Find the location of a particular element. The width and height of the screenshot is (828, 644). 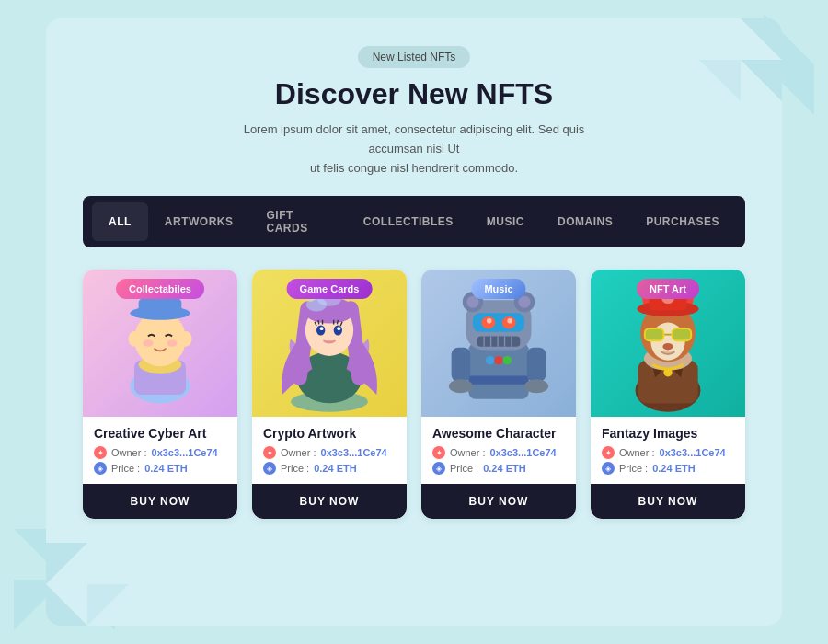

card-3-buy-button: BUY NOW is located at coordinates (499, 501).